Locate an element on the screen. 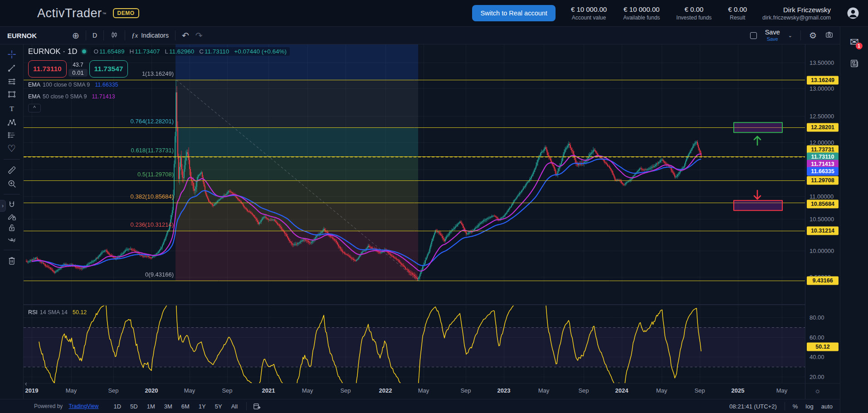  drawing-tools-sidebar: T♡ is located at coordinates (12, 222).